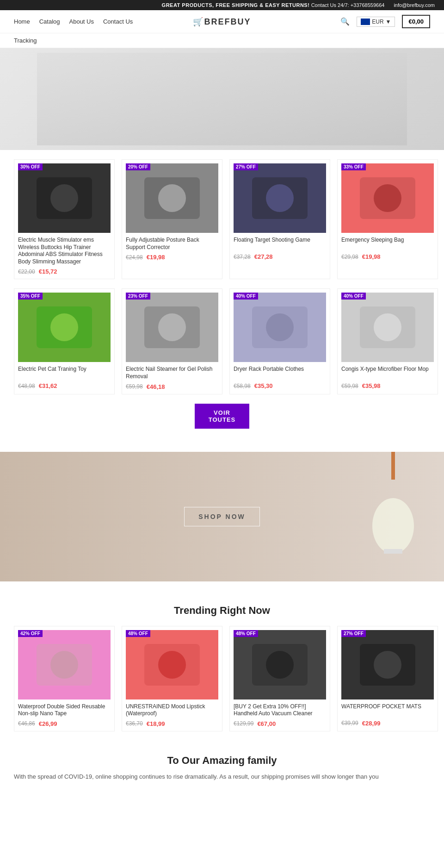  What do you see at coordinates (222, 761) in the screenshot?
I see `family-title: To Our Amazing family` at bounding box center [222, 761].